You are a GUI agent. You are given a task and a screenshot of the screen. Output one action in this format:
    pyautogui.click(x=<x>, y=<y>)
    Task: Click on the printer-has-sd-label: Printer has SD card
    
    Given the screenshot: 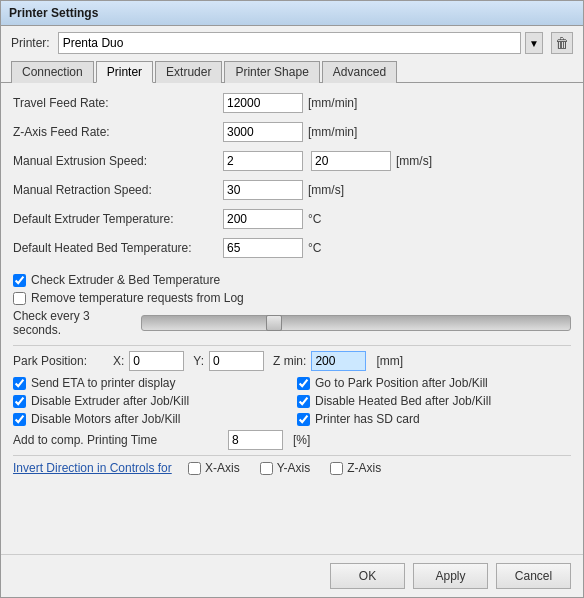 What is the action you would take?
    pyautogui.click(x=368, y=419)
    